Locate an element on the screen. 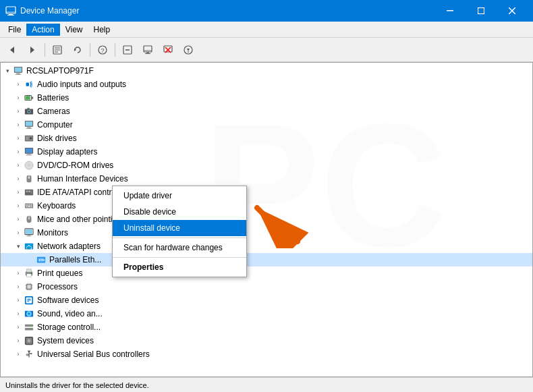 Image resolution: width=533 pixels, height=392 pixels. update-button is located at coordinates (78, 50).